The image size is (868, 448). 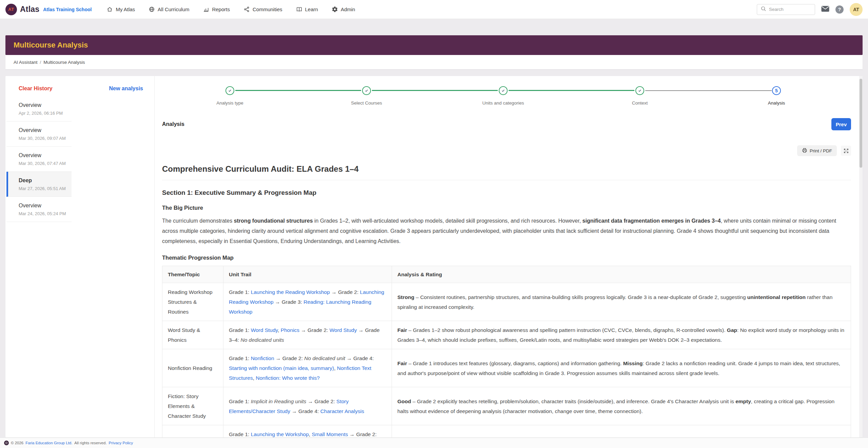 What do you see at coordinates (308, 432) in the screenshot?
I see `unit-trail-cell: Grade 1: Launching the Workshop, Small M…` at bounding box center [308, 432].